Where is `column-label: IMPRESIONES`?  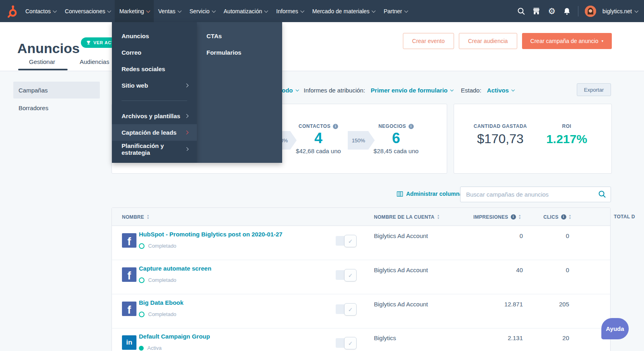 column-label: IMPRESIONES is located at coordinates (491, 217).